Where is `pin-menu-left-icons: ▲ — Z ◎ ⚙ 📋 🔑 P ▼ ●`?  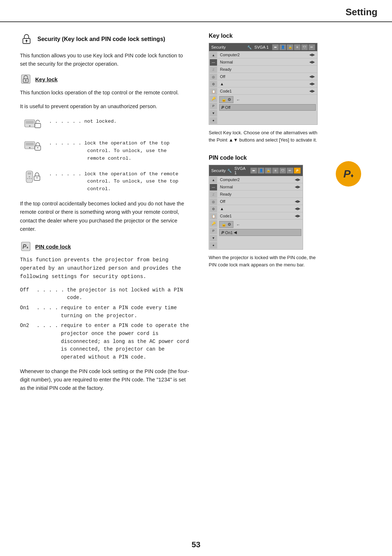
pin-menu-left-icons: ▲ — Z ◎ ⚙ 📋 🔑 P ▼ ● is located at coordinates (213, 213).